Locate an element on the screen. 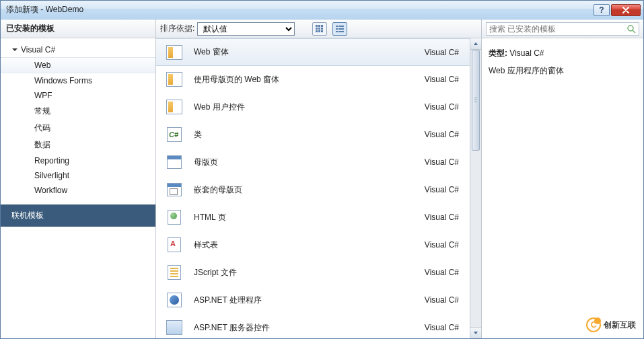 The width and height of the screenshot is (644, 339). online-templates: 联机模板 is located at coordinates (78, 215).